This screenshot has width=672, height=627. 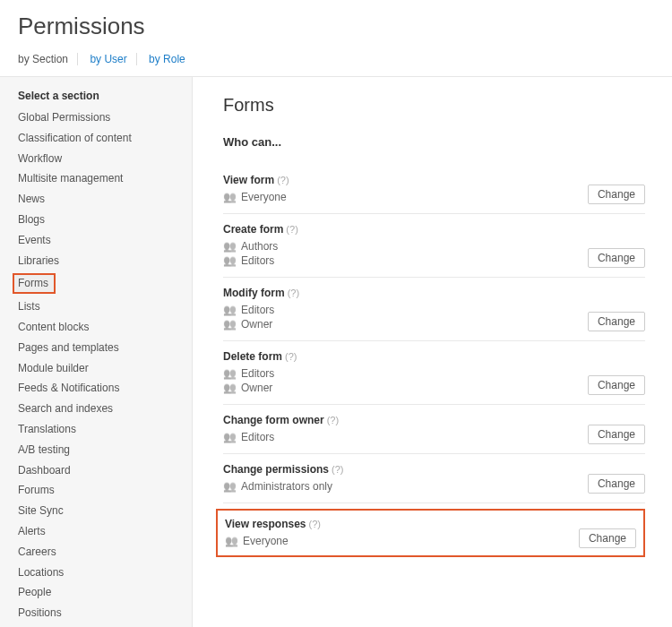 What do you see at coordinates (108, 59) in the screenshot?
I see `tab-by-user: by User` at bounding box center [108, 59].